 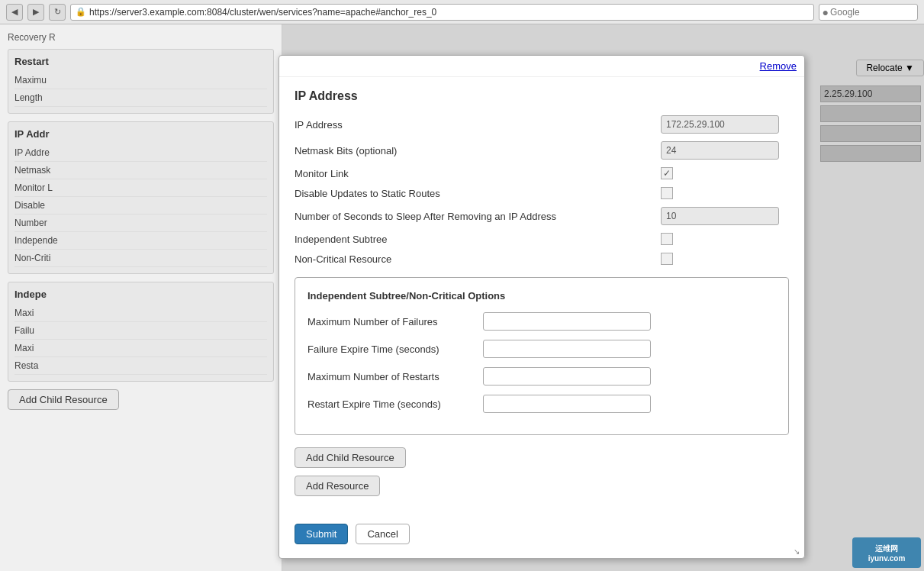 I want to click on subtree-options-title: Independent Subtree/Non-Critical Options, so click(x=542, y=296).